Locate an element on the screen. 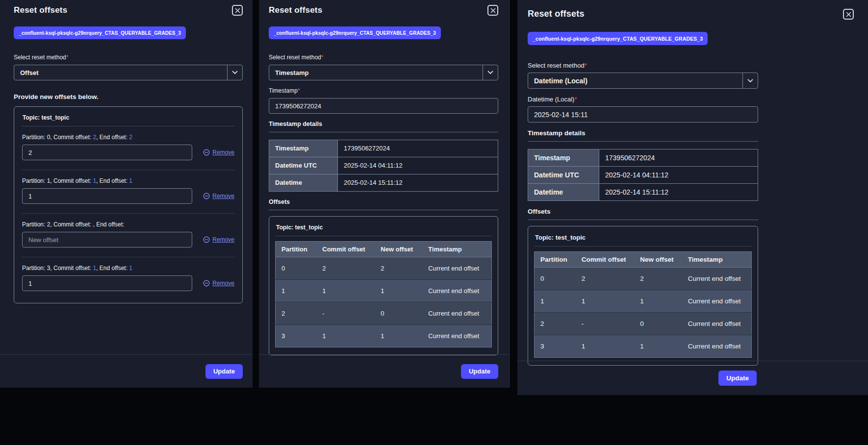 The height and width of the screenshot is (445, 868). section-title-offsets: Offsets is located at coordinates (383, 202).